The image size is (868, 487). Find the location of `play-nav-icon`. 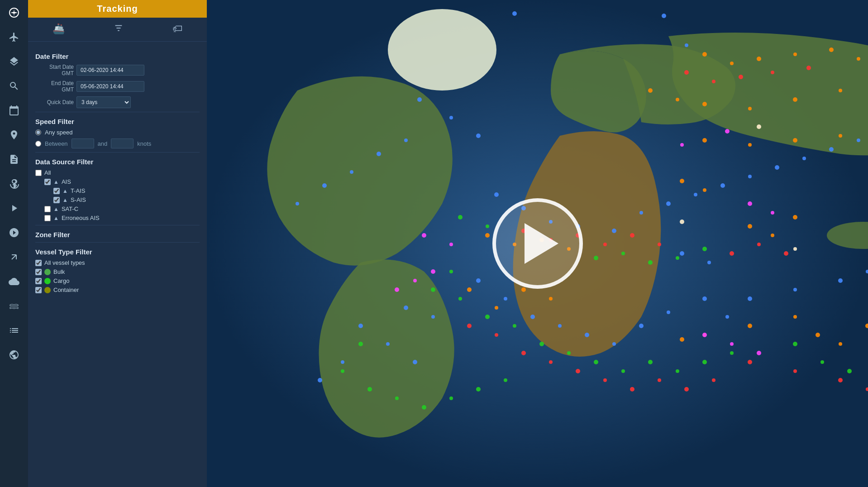

play-nav-icon is located at coordinates (14, 208).